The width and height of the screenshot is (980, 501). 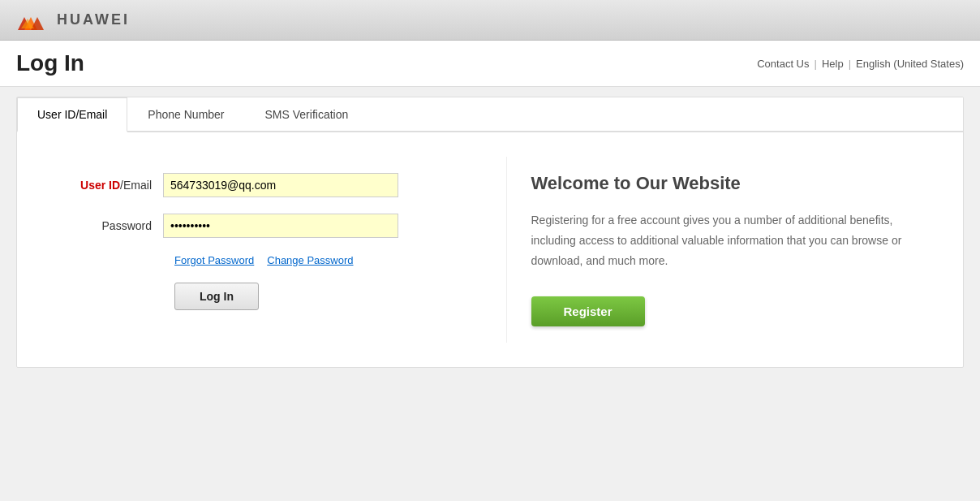 What do you see at coordinates (310, 260) in the screenshot?
I see `change-password-link: Change Password` at bounding box center [310, 260].